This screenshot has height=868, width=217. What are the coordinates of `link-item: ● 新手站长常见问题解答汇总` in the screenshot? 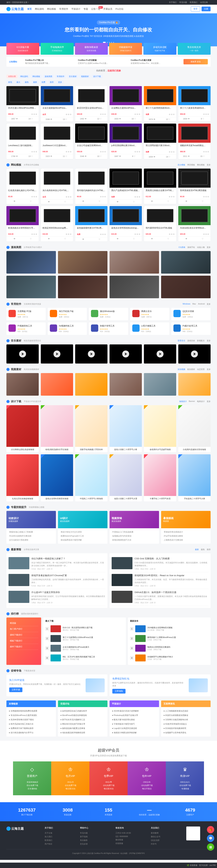 It's located at (83, 720).